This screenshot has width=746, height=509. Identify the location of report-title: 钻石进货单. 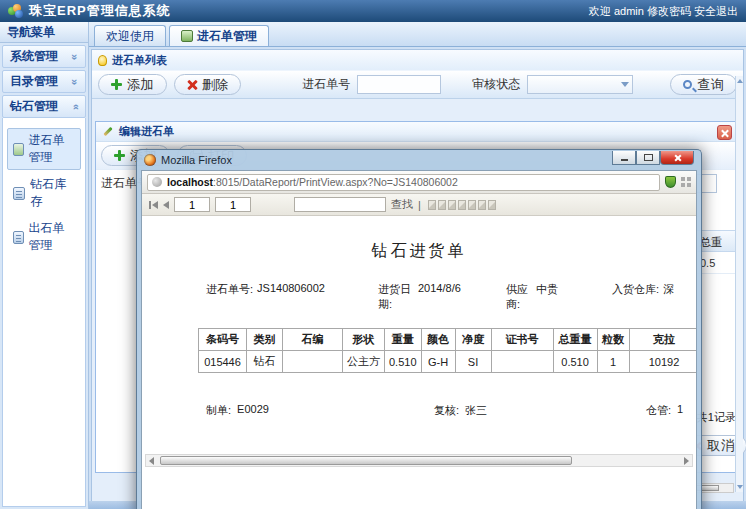
(419, 252).